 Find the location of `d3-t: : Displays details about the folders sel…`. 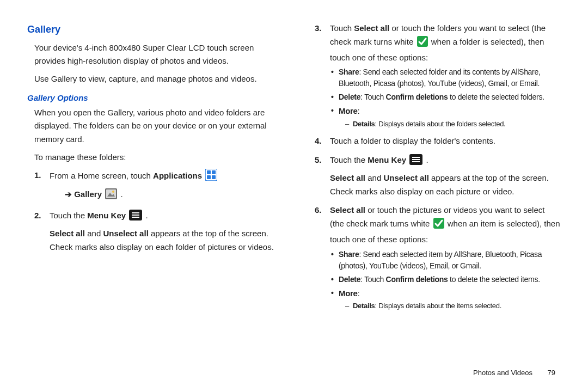

d3-t: : Displays details about the folders sel… is located at coordinates (440, 124).